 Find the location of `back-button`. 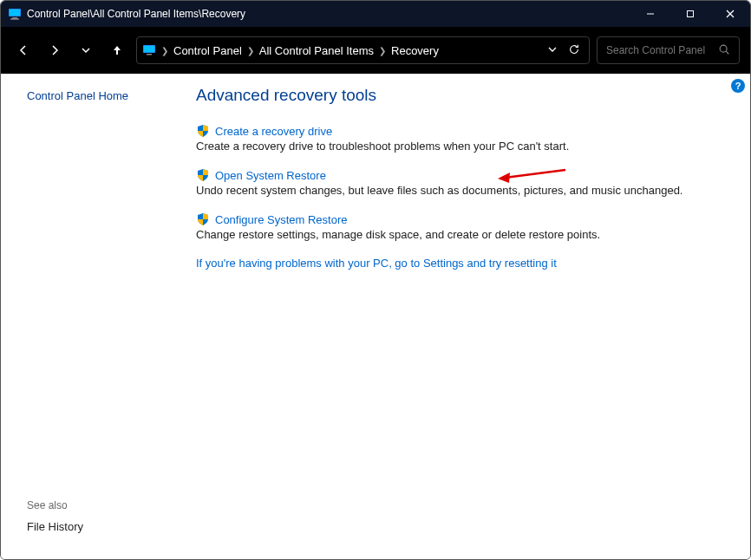

back-button is located at coordinates (23, 50).